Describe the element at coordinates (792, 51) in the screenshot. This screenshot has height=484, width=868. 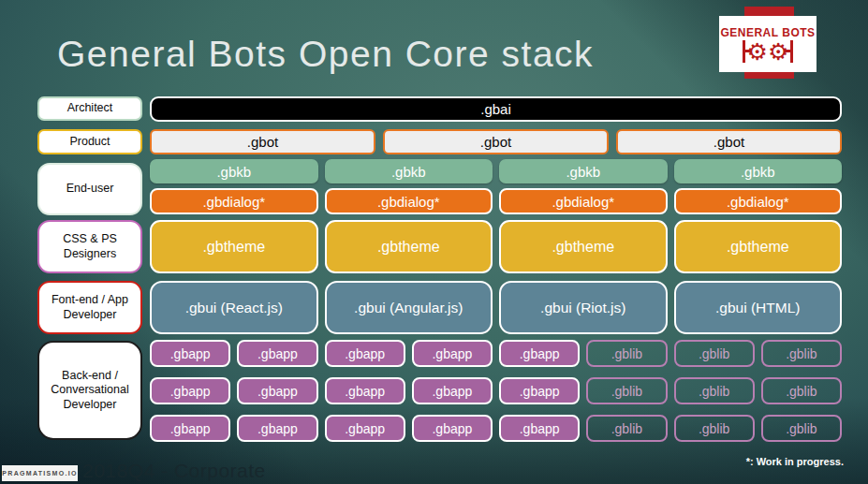
I see `gear-bar-right` at that location.